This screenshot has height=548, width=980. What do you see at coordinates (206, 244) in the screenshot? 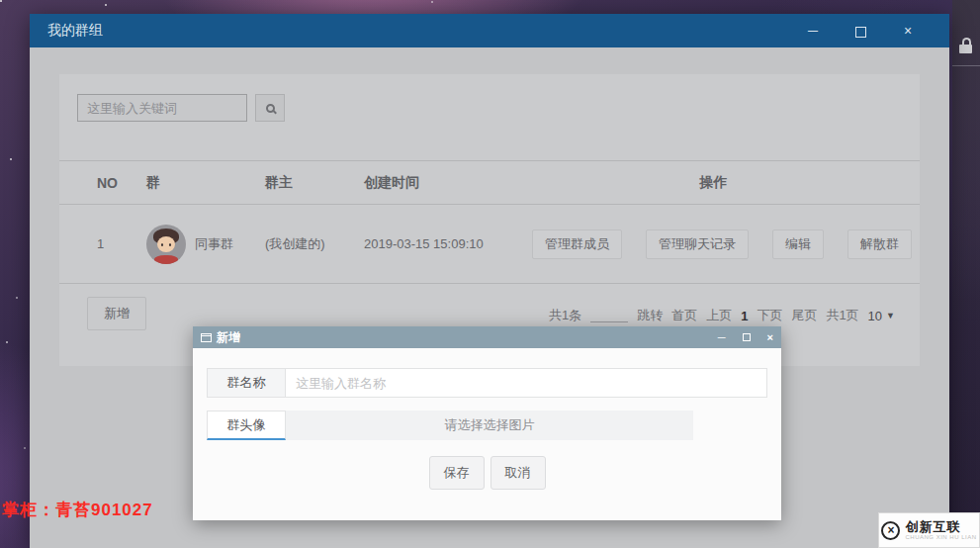
I see `group-cell: 同事群` at bounding box center [206, 244].